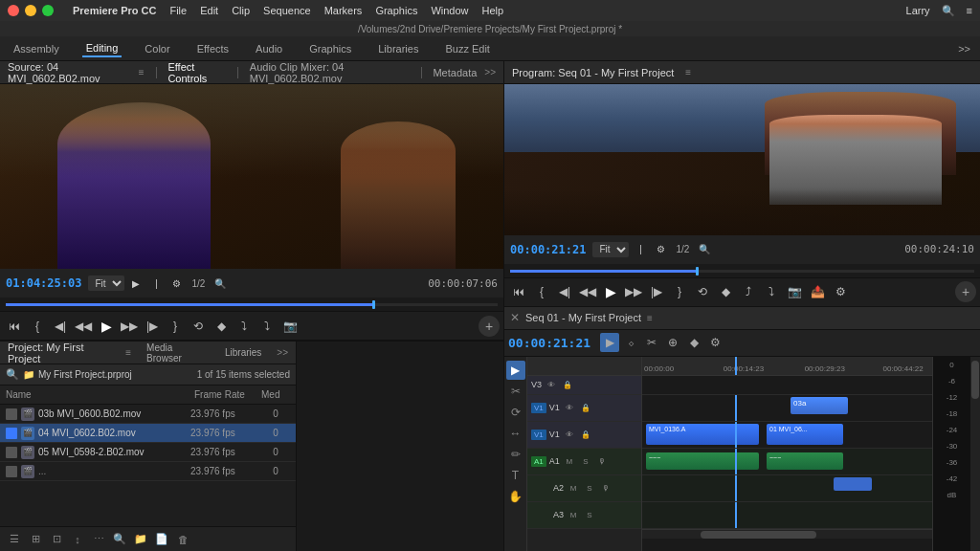  I want to click on project-item-0: 🎬 03b MVI_0600.B02.mov 23.976 fps 0, so click(147, 414).